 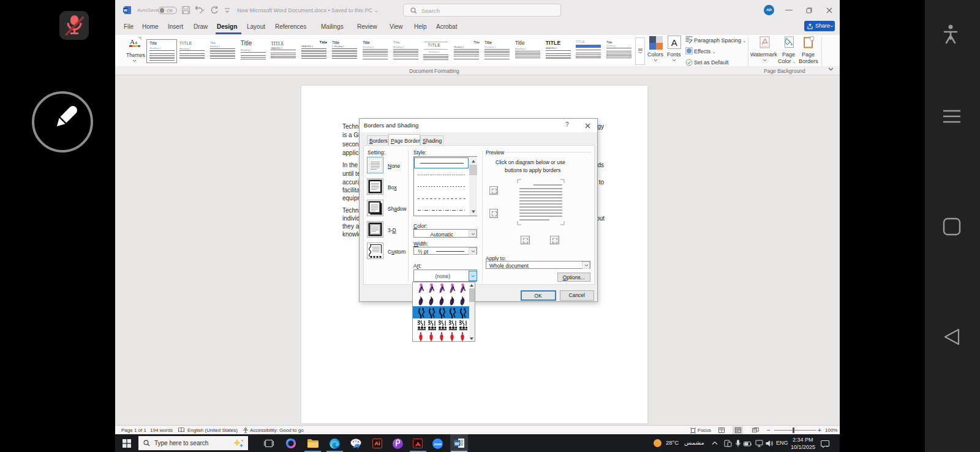 I want to click on svg-text: w, so click(x=125, y=10).